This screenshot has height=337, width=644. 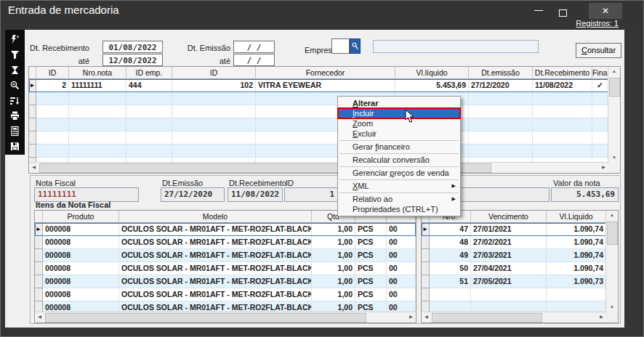 What do you see at coordinates (399, 123) in the screenshot?
I see `menu-item-zoom: Zoom` at bounding box center [399, 123].